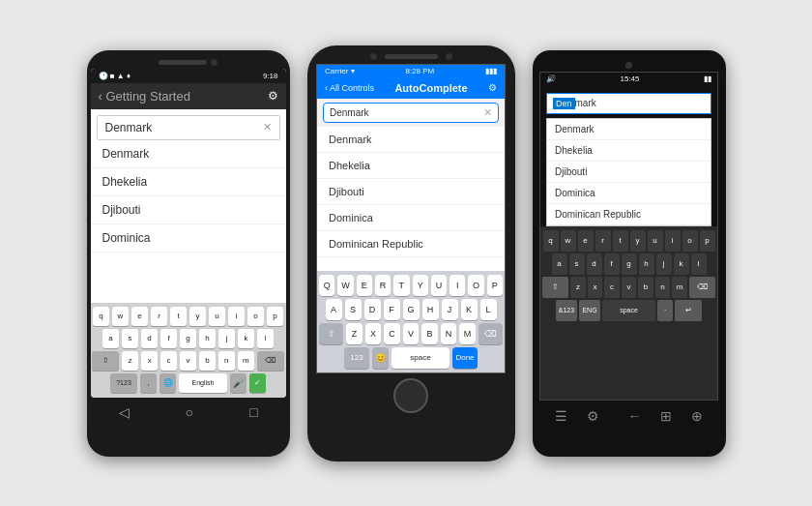 This screenshot has height=506, width=812. Describe the element at coordinates (354, 310) in the screenshot. I see `ios-key-s: S` at that location.